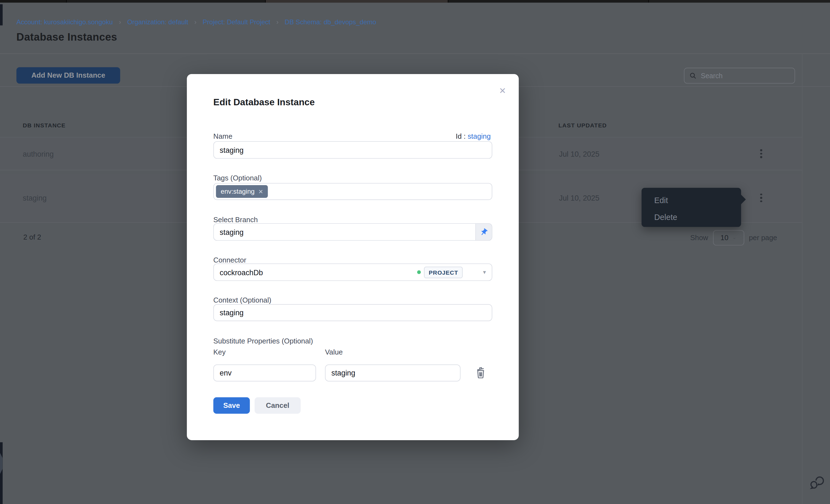 This screenshot has height=504, width=830. Describe the element at coordinates (461, 136) in the screenshot. I see `id-label: Id :` at that location.